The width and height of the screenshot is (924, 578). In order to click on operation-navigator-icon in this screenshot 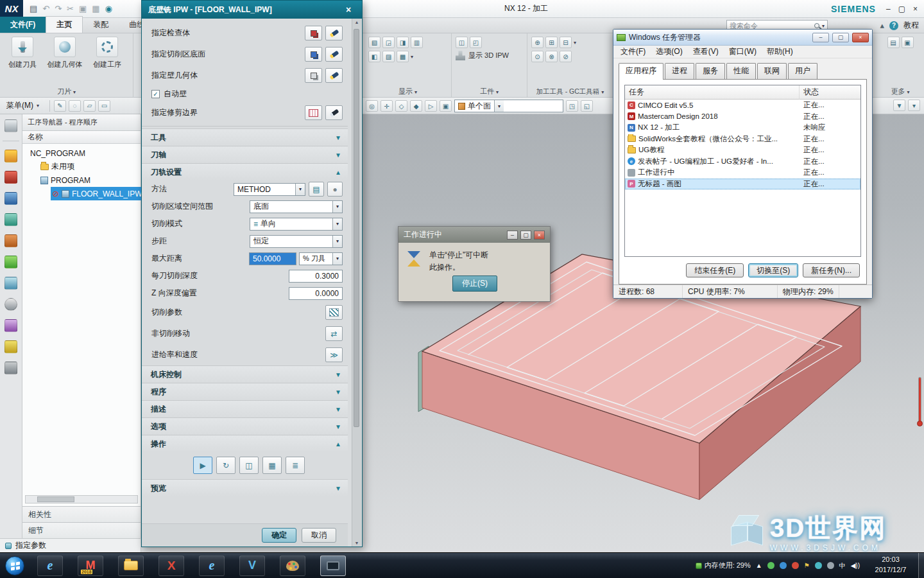, I will do `click(11, 220)`.